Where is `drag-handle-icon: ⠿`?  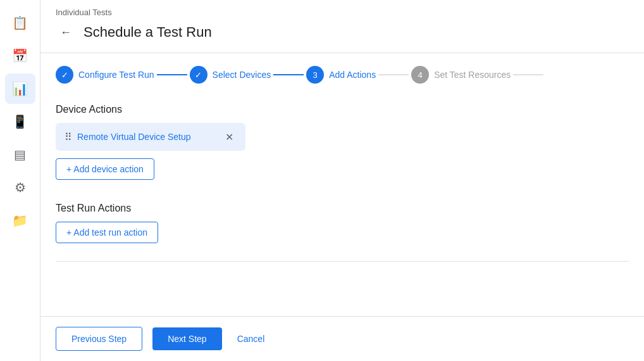 drag-handle-icon: ⠿ is located at coordinates (68, 137).